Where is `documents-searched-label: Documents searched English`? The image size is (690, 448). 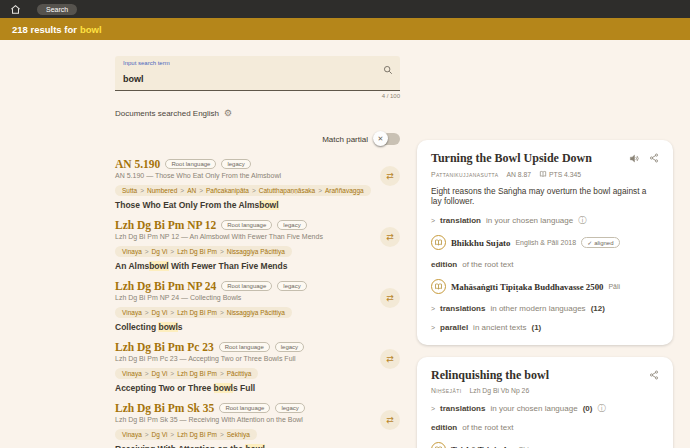 documents-searched-label: Documents searched English is located at coordinates (167, 114).